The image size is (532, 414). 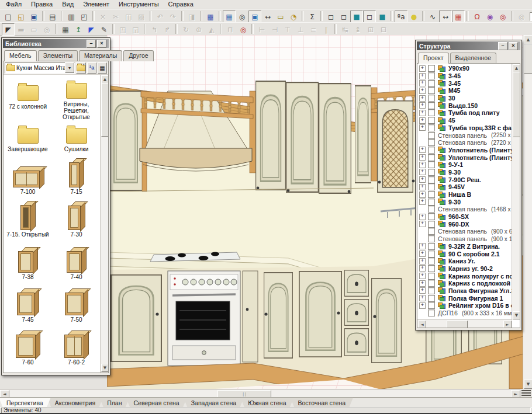 I want to click on align-bottom-button: ⊥, so click(x=300, y=29).